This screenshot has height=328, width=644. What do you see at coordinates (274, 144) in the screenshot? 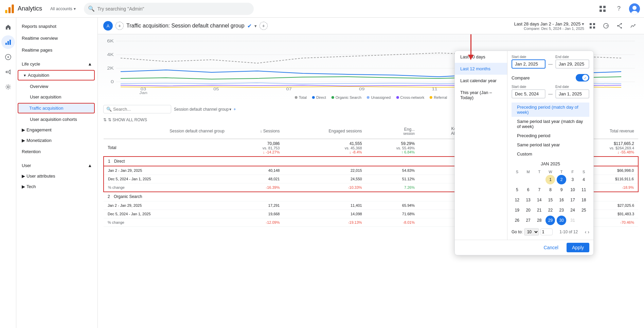
I see `val: 70,086` at bounding box center [274, 144].